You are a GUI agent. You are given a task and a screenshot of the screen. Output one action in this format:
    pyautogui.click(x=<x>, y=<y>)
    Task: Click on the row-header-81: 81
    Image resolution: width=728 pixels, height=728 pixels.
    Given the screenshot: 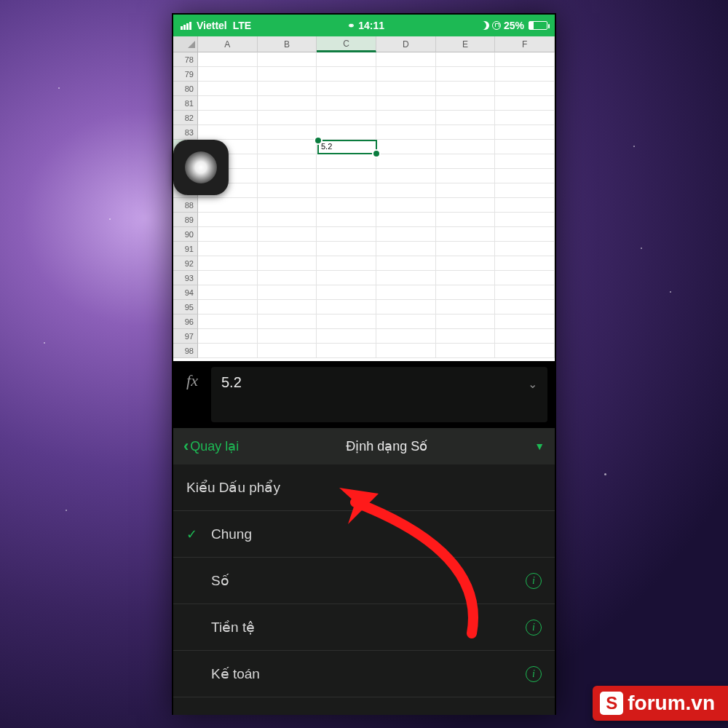 What is the action you would take?
    pyautogui.click(x=186, y=103)
    